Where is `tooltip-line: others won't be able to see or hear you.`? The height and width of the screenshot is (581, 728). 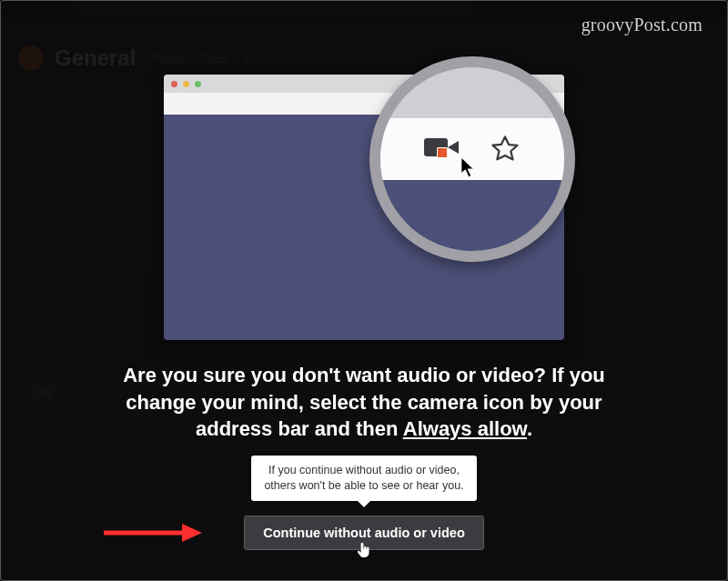 tooltip-line: others won't be able to see or hear you. is located at coordinates (364, 486).